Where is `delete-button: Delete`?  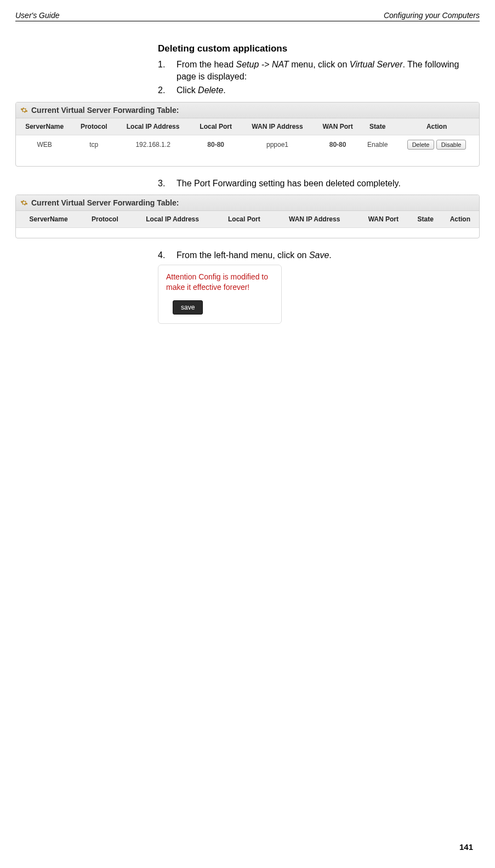 delete-button: Delete is located at coordinates (421, 145).